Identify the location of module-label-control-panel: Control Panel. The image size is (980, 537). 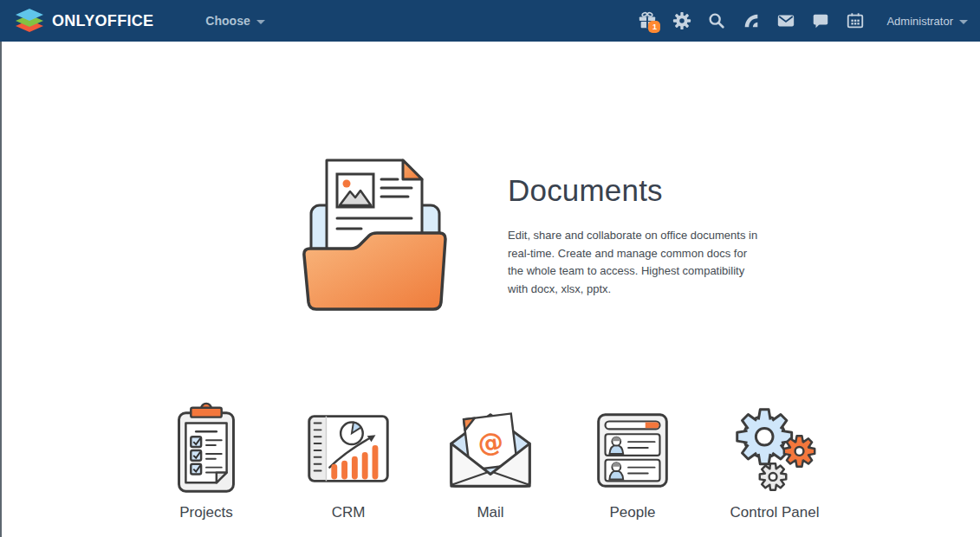
(775, 513).